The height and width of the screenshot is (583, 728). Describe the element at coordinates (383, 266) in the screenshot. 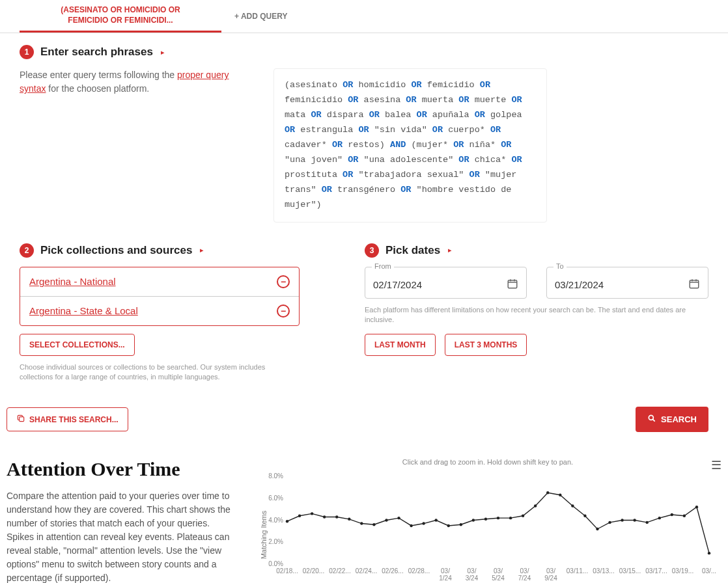

I see `from-label: From` at that location.